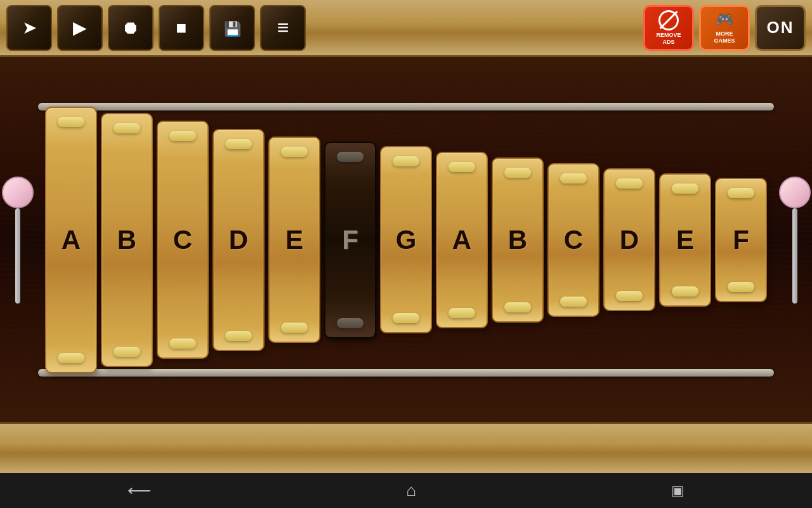  What do you see at coordinates (283, 28) in the screenshot?
I see `list-icon` at bounding box center [283, 28].